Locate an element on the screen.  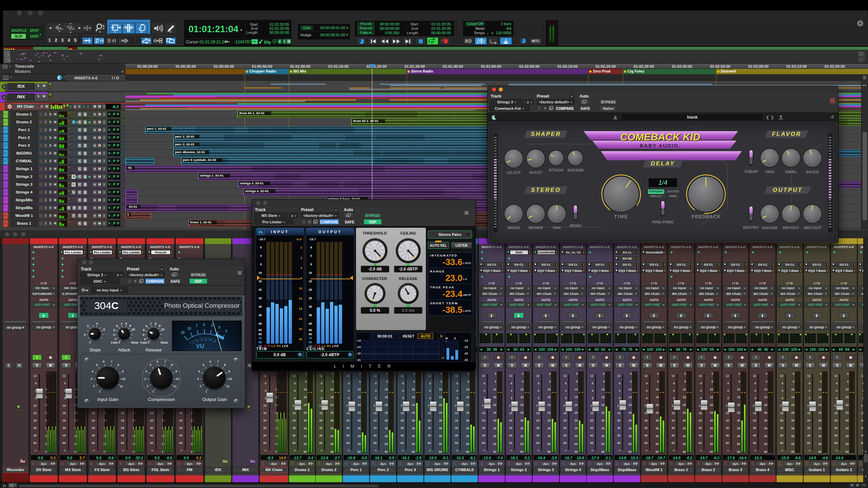
svg-text: 100 is located at coordinates (214, 342).